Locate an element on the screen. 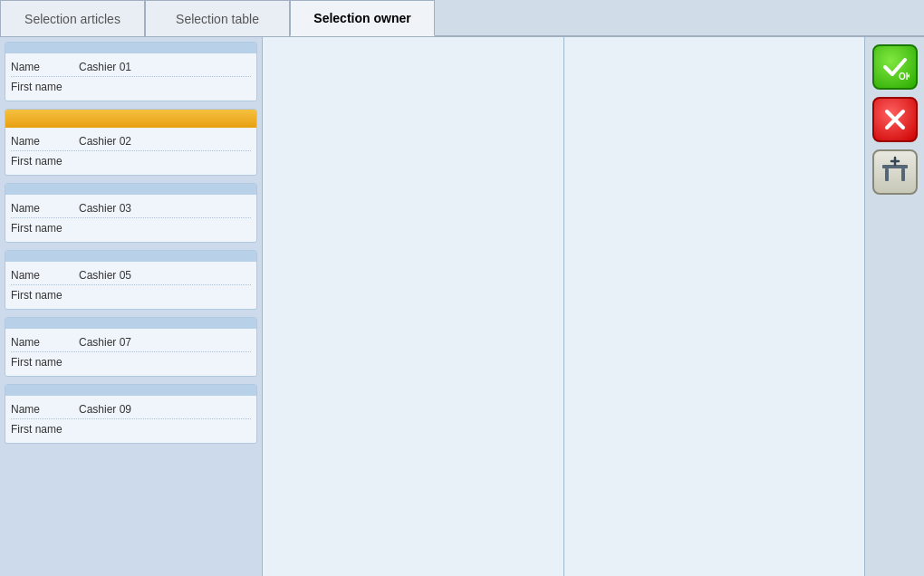 This screenshot has width=924, height=576. ok-button: OK is located at coordinates (895, 67).